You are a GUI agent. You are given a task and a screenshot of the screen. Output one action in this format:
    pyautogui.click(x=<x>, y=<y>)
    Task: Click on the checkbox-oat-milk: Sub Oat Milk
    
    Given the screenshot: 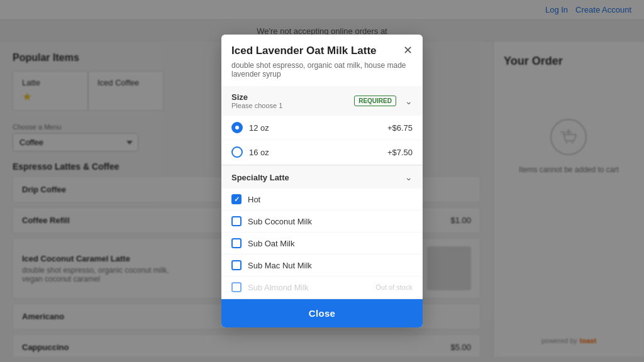 What is the action you would take?
    pyautogui.click(x=322, y=244)
    